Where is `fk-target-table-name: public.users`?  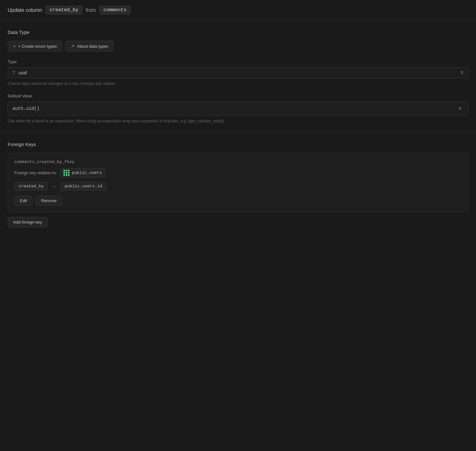
fk-target-table-name: public.users is located at coordinates (87, 173).